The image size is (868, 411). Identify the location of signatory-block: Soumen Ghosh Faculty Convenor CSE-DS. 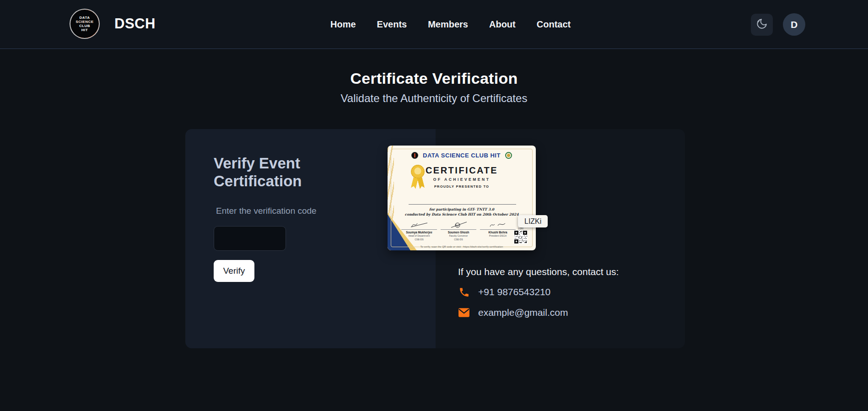
(458, 231).